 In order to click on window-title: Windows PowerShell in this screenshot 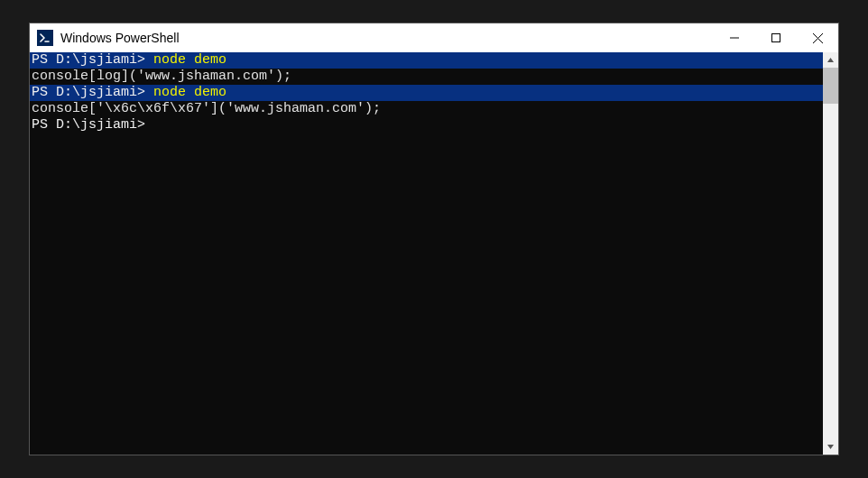, I will do `click(120, 38)`.